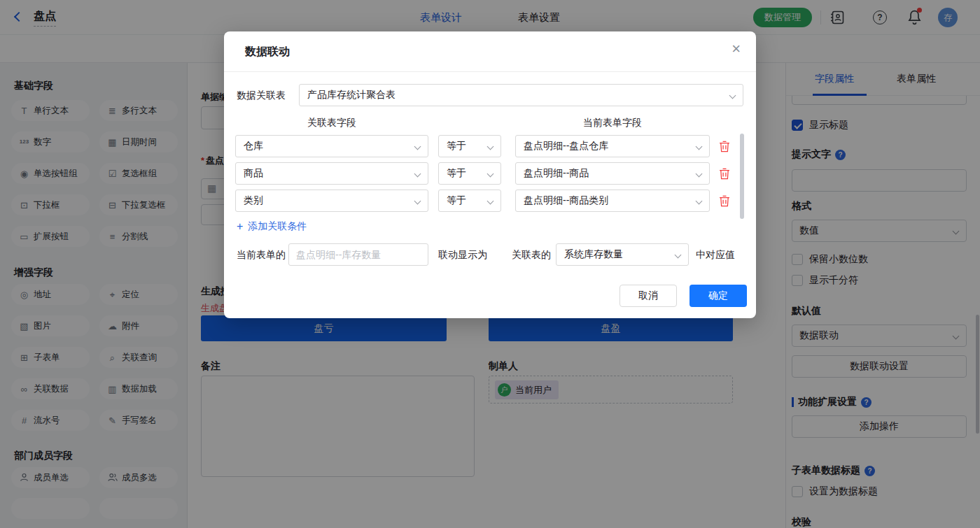 This screenshot has height=528, width=980. What do you see at coordinates (272, 227) in the screenshot?
I see `add-condition-link: + 添加关联条件` at bounding box center [272, 227].